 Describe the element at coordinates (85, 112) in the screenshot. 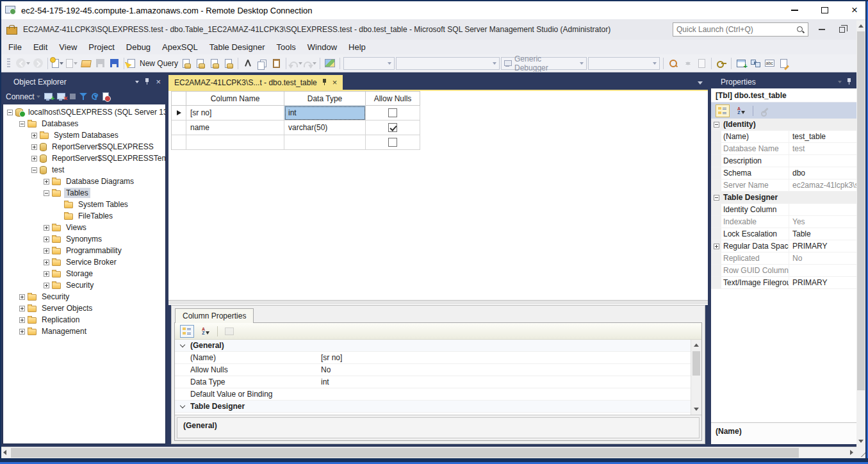

I see `tree-item-localhost-sqlexpress-sql-server-13-0: localhost\SQLEXPRESS (SQL Server 13.0` at that location.